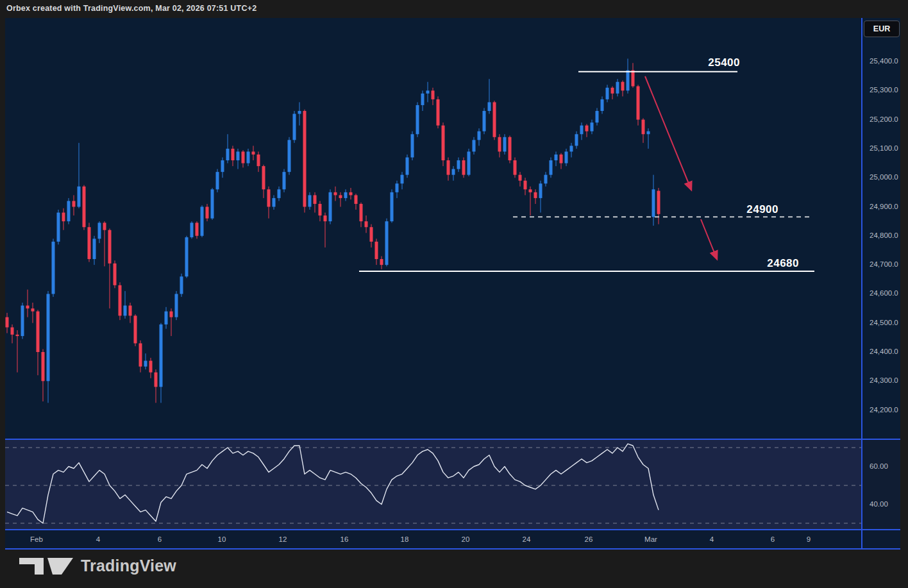  I want to click on tradingview-watermark: TradingView, so click(97, 566).